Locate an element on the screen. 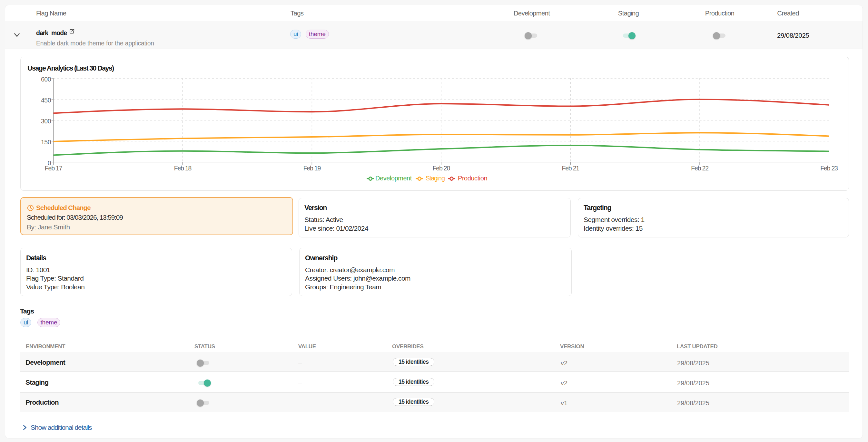 The width and height of the screenshot is (868, 442). svg-text: Feb 19 is located at coordinates (312, 168).